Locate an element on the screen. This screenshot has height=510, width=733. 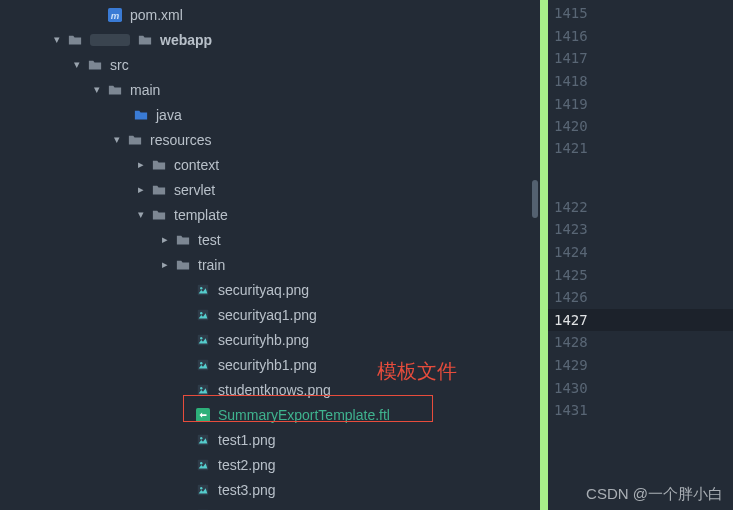
file-m-icon is located at coordinates (115, 15).